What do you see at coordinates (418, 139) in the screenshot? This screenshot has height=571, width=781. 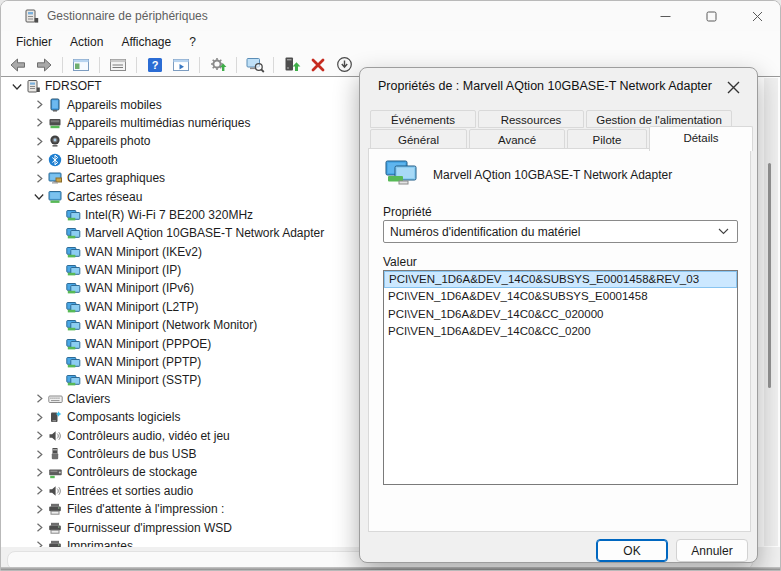 I see `tab-general: Général` at bounding box center [418, 139].